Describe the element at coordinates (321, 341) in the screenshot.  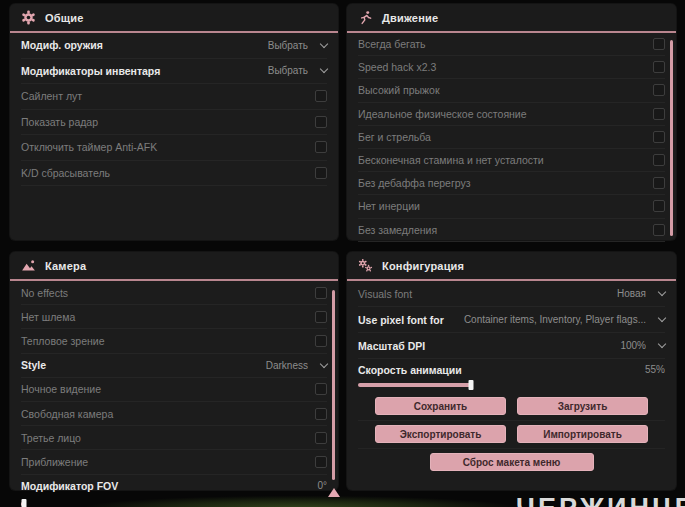
I see `thermal-vision-checkbox` at that location.